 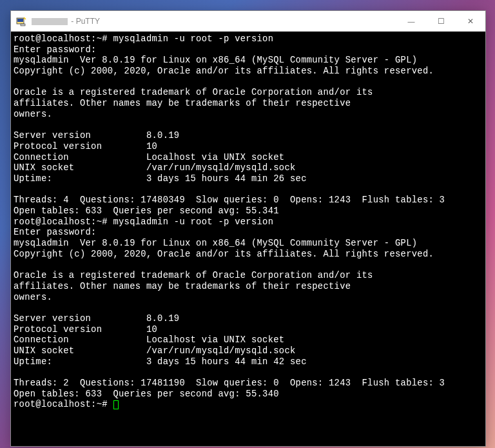 What do you see at coordinates (50, 22) in the screenshot?
I see `redacted-hostname` at bounding box center [50, 22].